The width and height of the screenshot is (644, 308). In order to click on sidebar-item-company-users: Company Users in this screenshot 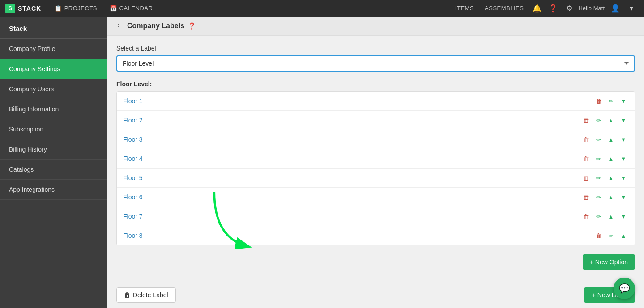, I will do `click(54, 89)`.